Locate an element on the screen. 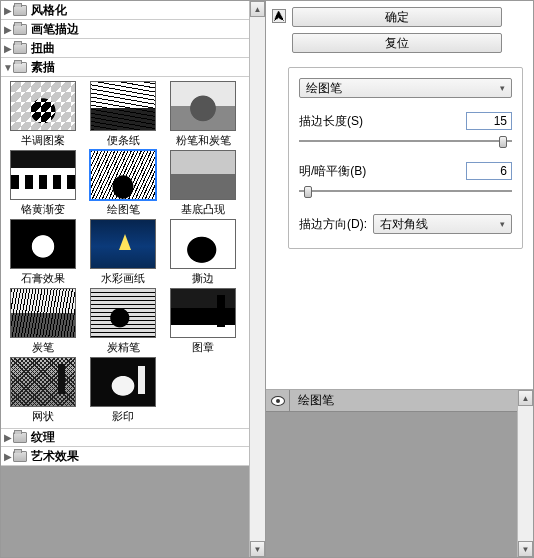 This screenshot has height=558, width=534. light-dark-slider is located at coordinates (406, 191).